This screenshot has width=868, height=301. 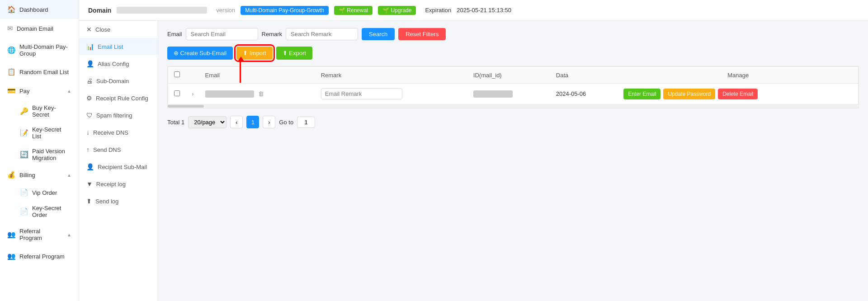 What do you see at coordinates (254, 53) in the screenshot?
I see `import-button: ⬆ Import` at bounding box center [254, 53].